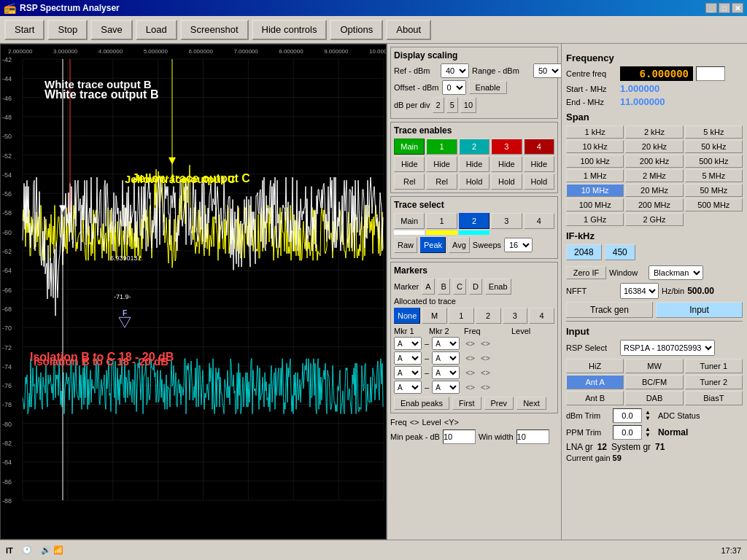  Describe the element at coordinates (654, 176) in the screenshot. I see `span-2mhz: 2 MHz` at that location.